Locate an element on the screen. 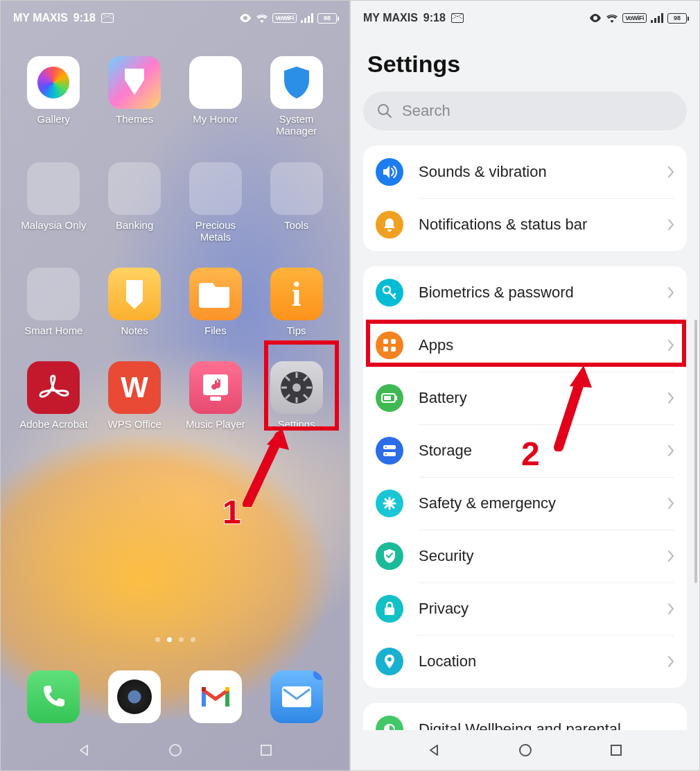  row-biometrics-password: Biometrics & password is located at coordinates (525, 293).